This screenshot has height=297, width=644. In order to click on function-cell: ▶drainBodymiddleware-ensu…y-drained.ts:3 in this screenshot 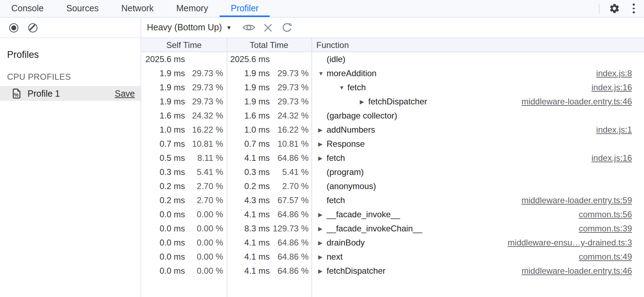, I will do `click(478, 243)`.